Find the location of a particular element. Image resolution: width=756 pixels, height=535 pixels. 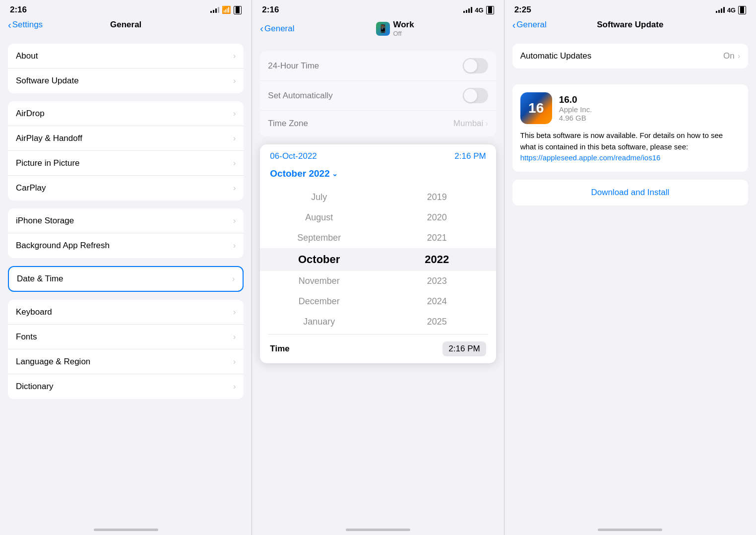

bar4 is located at coordinates (218, 10).